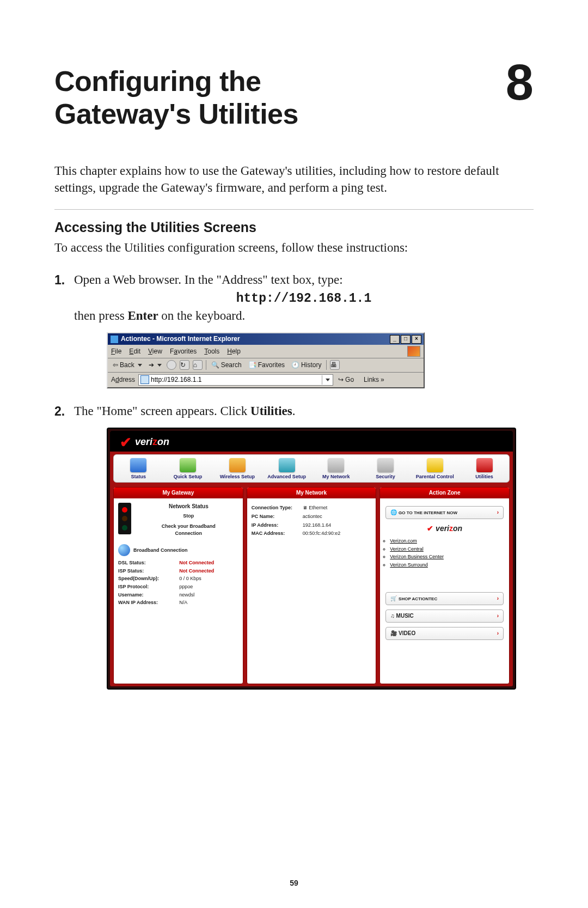 The image size is (588, 908). I want to click on nav-security: Security, so click(385, 470).